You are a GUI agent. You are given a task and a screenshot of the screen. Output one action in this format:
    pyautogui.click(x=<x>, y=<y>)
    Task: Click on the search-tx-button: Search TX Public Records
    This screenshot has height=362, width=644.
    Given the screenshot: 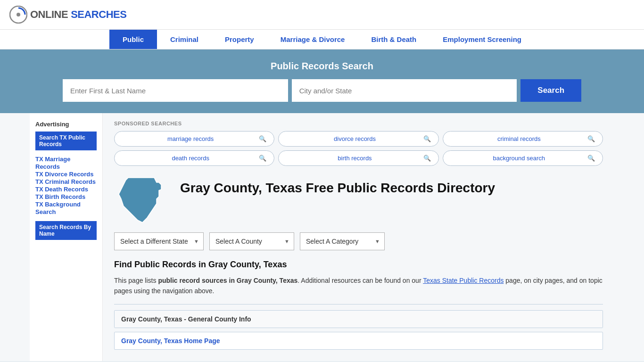 What is the action you would take?
    pyautogui.click(x=66, y=141)
    